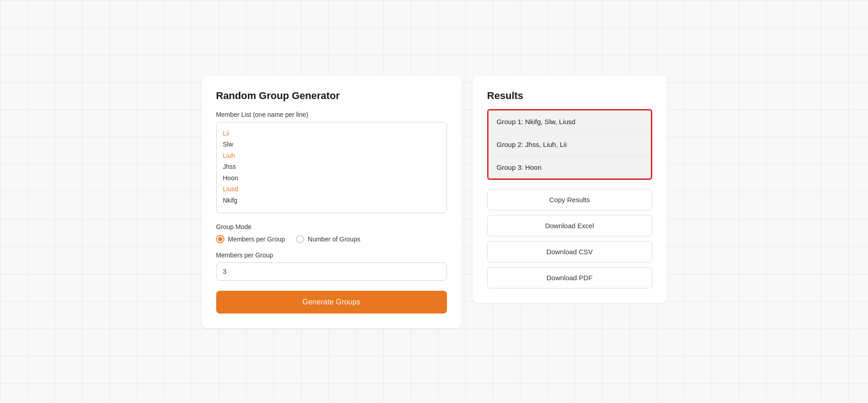 The width and height of the screenshot is (868, 403). I want to click on member-list-label: Member List (one name per line), so click(332, 115).